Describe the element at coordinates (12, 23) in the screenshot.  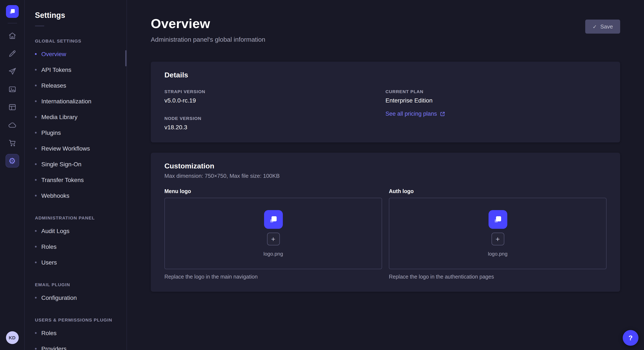
I see `rail-divider` at that location.